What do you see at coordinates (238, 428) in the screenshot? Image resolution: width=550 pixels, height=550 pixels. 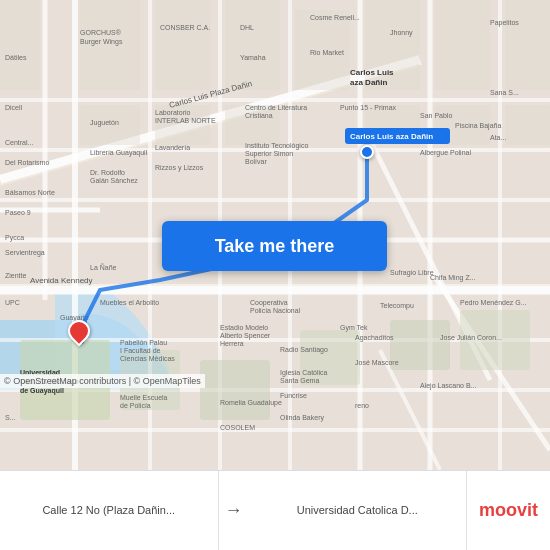 I see `svg-text: COSOLEM` at bounding box center [238, 428].